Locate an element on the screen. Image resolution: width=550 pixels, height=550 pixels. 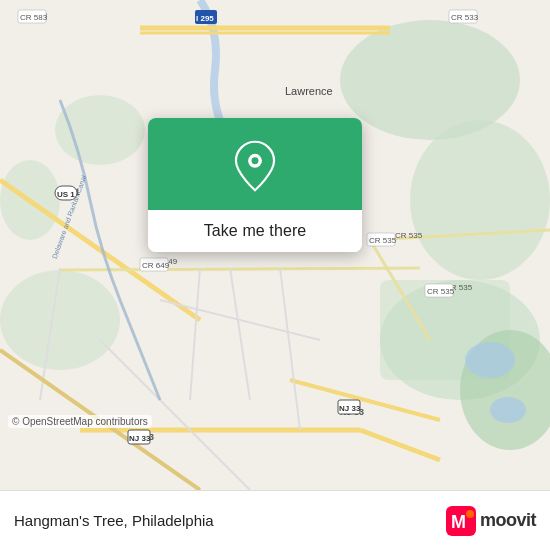
take-me-there-button: Take me there is located at coordinates (255, 231).